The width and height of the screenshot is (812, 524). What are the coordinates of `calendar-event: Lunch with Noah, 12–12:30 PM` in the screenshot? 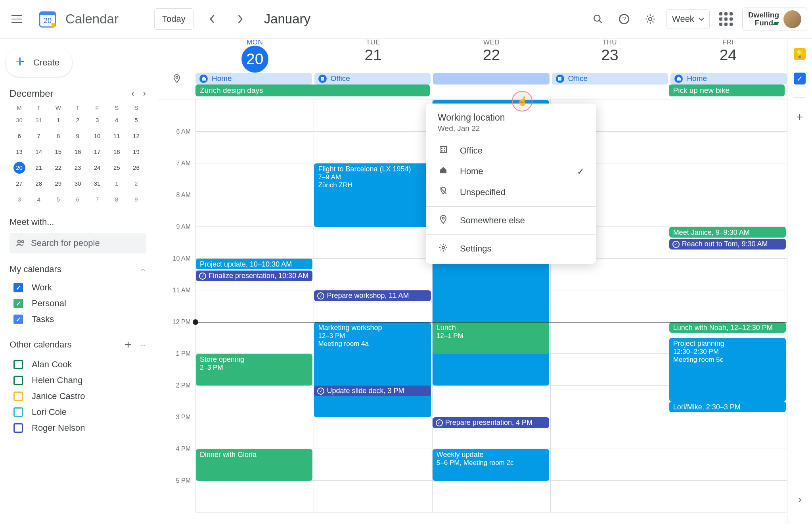 It's located at (728, 328).